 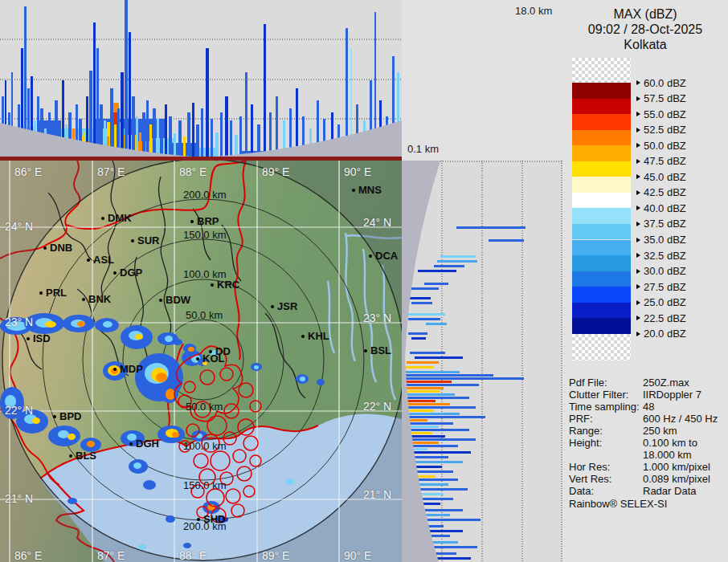 What do you see at coordinates (61, 247) in the screenshot?
I see `city-label: DNB` at bounding box center [61, 247].